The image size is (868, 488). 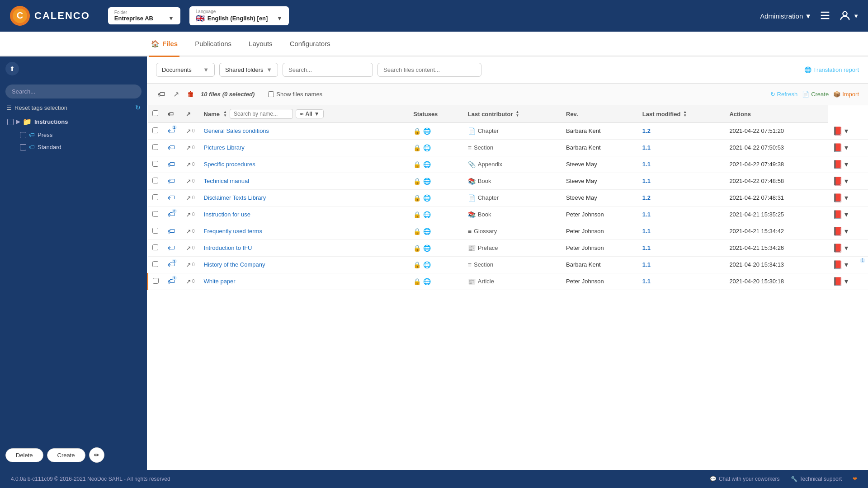 I want to click on sidebar-collapse-button: ⬆, so click(x=12, y=69).